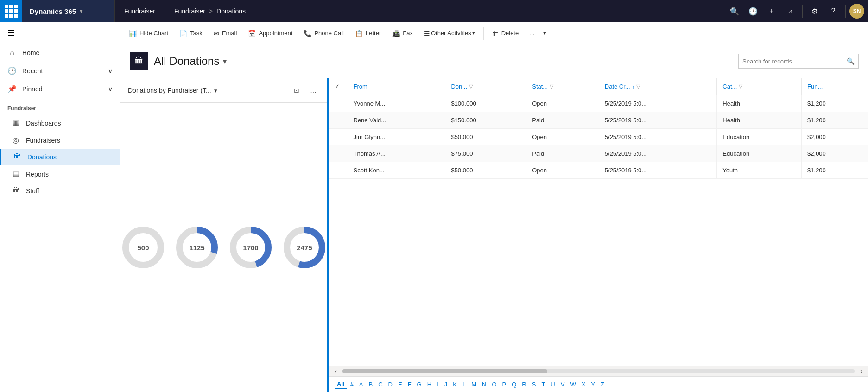  Describe the element at coordinates (835, 87) in the screenshot. I see `col-fundraiser: Fun...` at that location.